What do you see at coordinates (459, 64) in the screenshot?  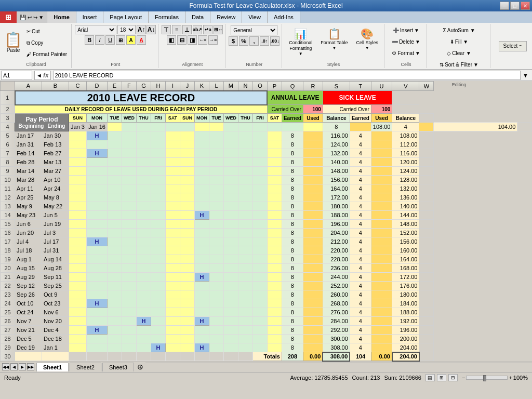 I see `sort-filter-button: ⇅ Sort & Filter ▼` at bounding box center [459, 64].